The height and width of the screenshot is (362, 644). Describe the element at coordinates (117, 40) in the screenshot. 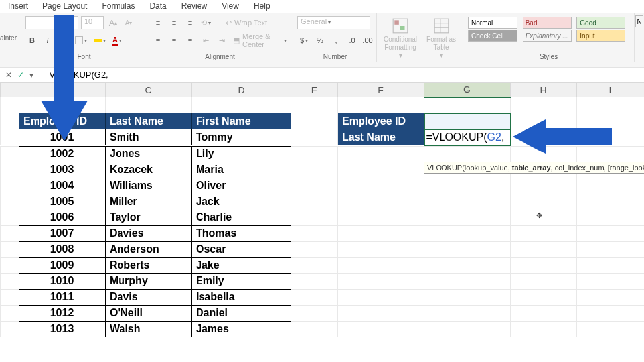

I see `font-color-button: A` at that location.